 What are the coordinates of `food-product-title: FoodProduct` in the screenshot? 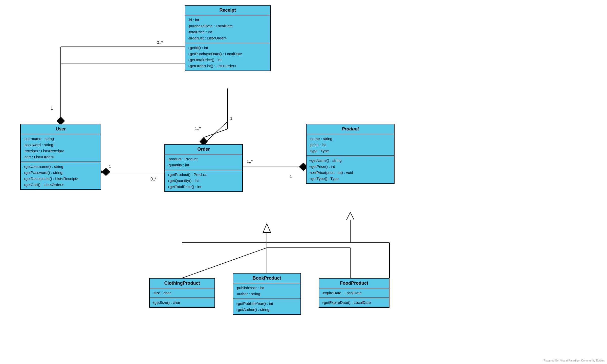 It's located at (354, 284).